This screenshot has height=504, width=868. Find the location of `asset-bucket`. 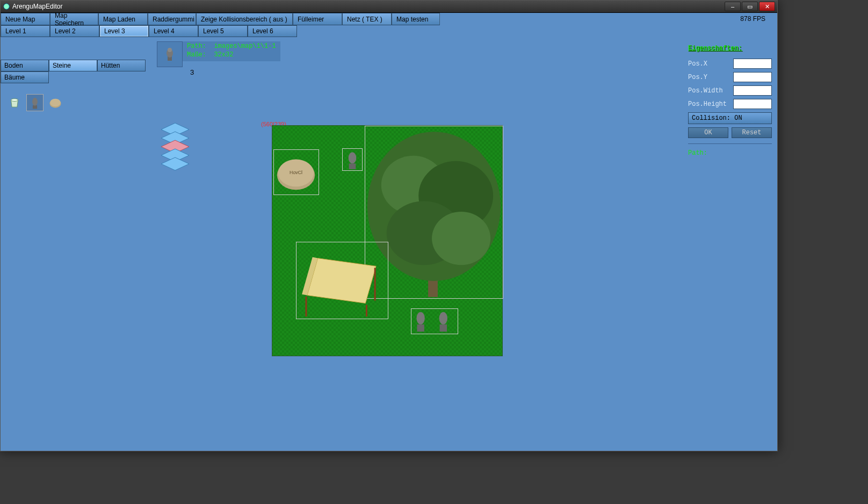

asset-bucket is located at coordinates (15, 103).